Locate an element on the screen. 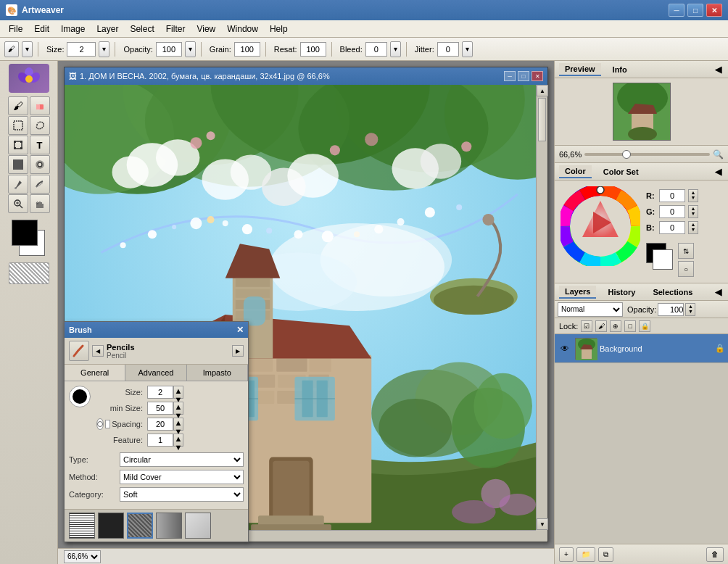 The height and width of the screenshot is (564, 728). resat-input is located at coordinates (313, 49).